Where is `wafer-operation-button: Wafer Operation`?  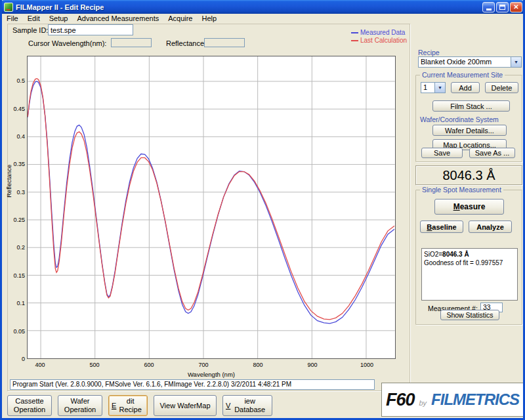 wafer-operation-button: Wafer Operation is located at coordinates (80, 406).